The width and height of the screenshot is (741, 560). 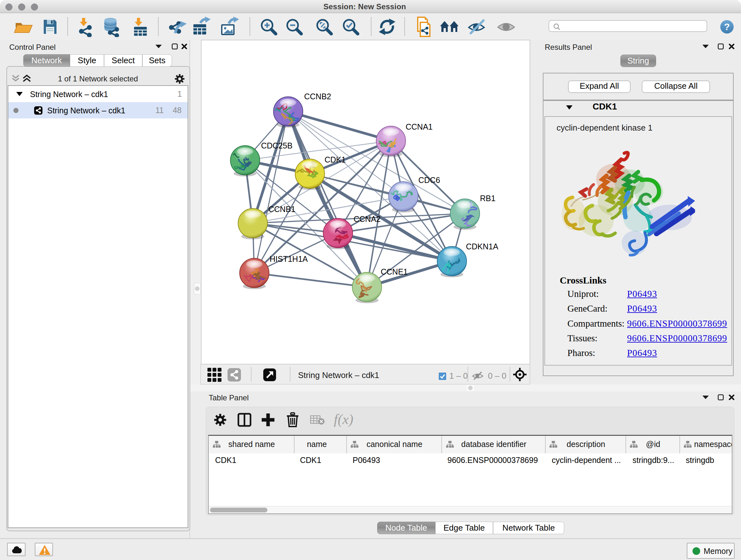 I want to click on svg-text: CDC25B, so click(x=277, y=145).